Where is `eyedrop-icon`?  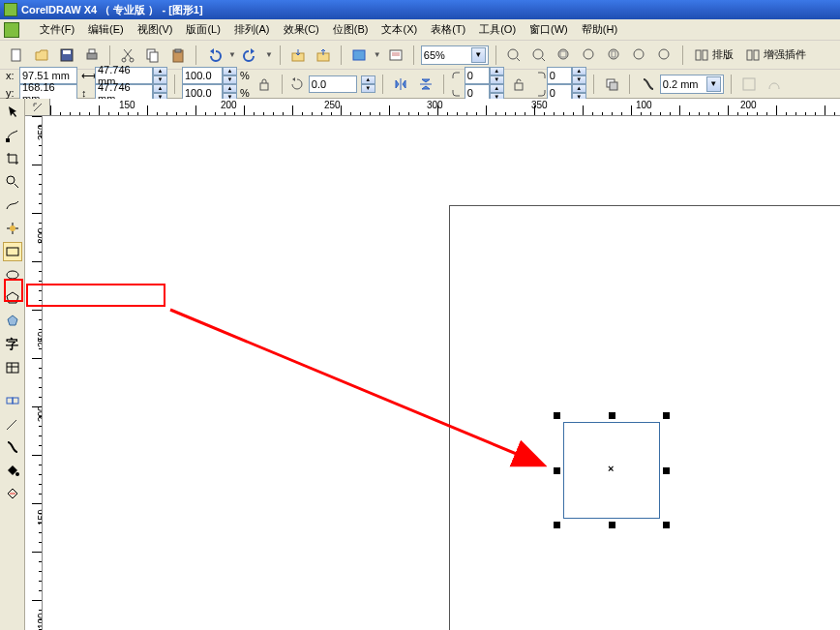 eyedrop-icon is located at coordinates (13, 424).